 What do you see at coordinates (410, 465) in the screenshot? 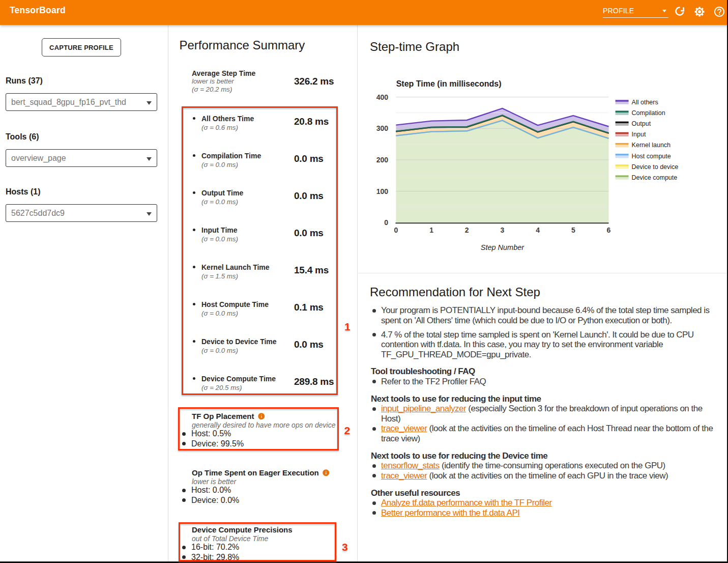
I see `tool-link: tensorflow_stats` at bounding box center [410, 465].